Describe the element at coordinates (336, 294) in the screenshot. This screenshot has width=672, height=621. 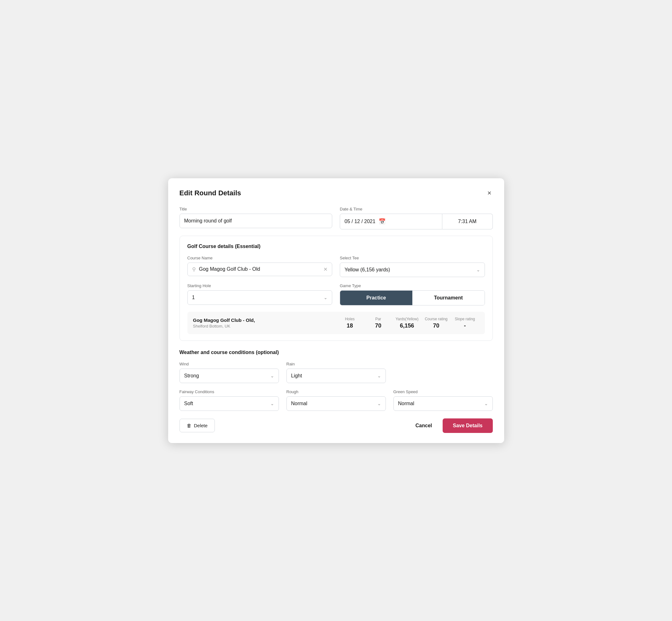
I see `hole-gametype-row: Starting Hole 1 ⌄ Game Type Practice Tou…` at that location.